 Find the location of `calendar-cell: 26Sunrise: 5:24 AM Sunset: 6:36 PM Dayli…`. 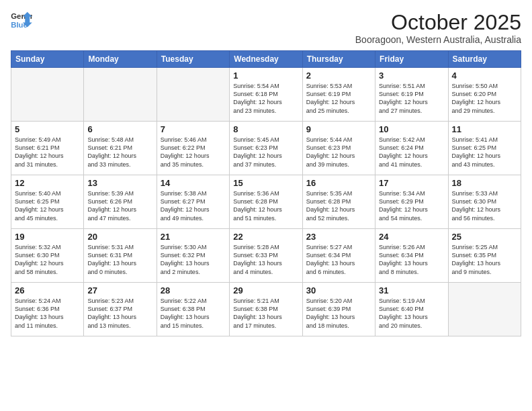

calendar-cell: 26Sunrise: 5:24 AM Sunset: 6:36 PM Dayli… is located at coordinates (48, 310).